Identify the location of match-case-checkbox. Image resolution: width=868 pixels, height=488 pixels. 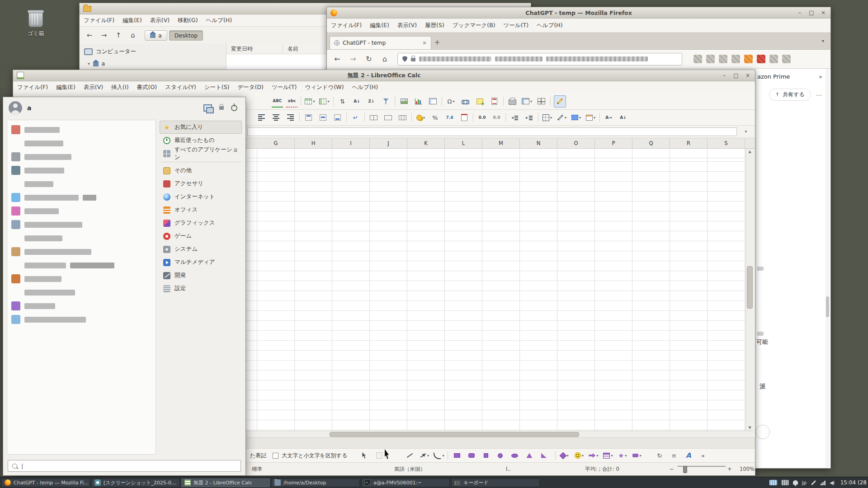
(276, 455).